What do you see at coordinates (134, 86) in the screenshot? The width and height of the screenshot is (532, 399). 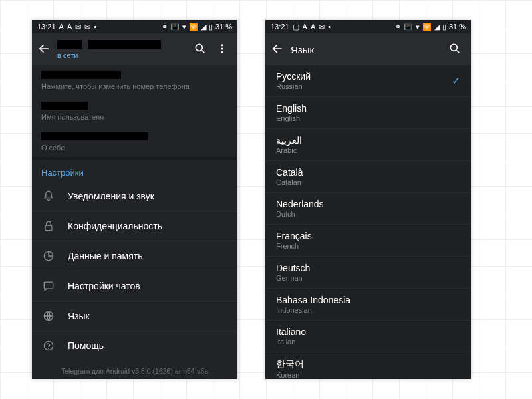 I see `phone-hint: Нажмите, чтобы изменить номер телефона` at bounding box center [134, 86].